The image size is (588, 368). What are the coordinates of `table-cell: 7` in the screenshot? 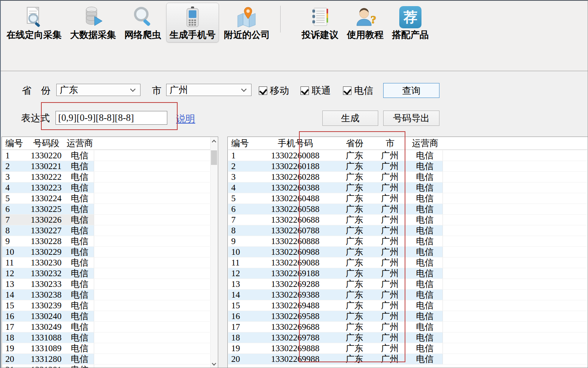 It's located at (15, 220).